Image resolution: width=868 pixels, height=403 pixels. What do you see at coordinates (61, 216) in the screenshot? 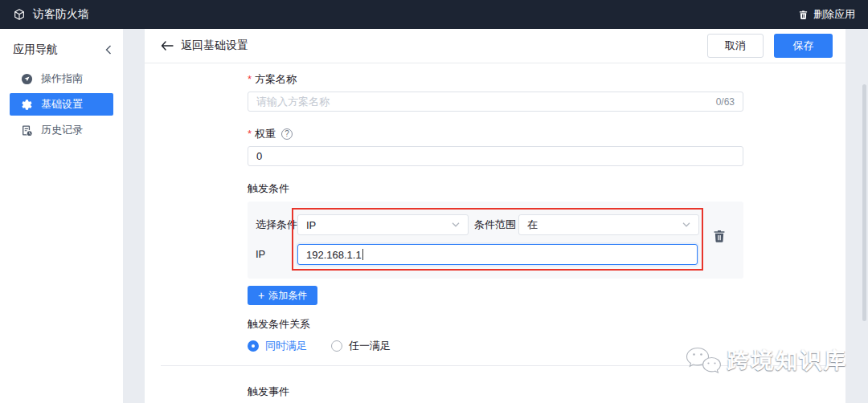
I see `sidebar: 应用导航 操作指南 基础设置 历史记录` at bounding box center [61, 216].